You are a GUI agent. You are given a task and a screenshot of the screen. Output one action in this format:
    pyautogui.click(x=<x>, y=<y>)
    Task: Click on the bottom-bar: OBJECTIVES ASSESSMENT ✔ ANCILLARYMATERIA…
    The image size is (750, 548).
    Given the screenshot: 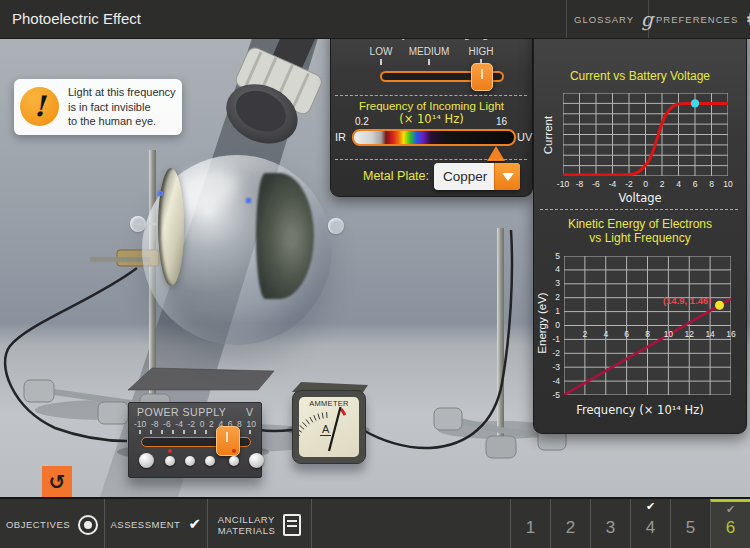 What is the action you would take?
    pyautogui.click(x=375, y=522)
    